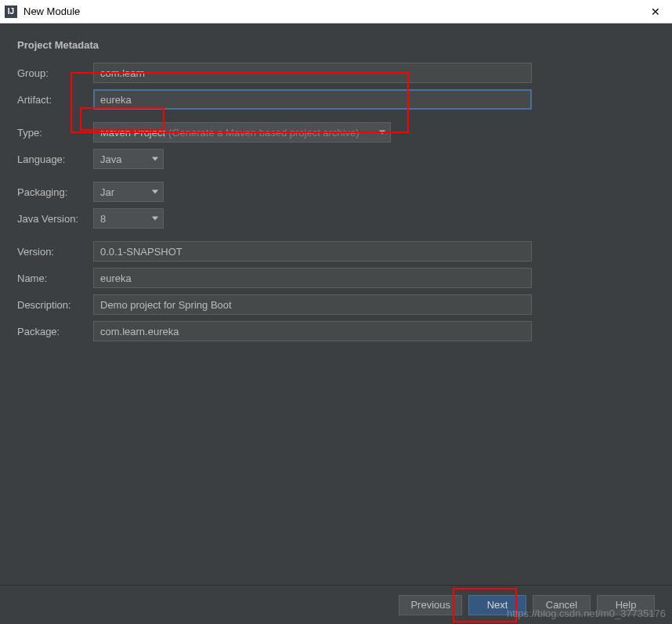 The image size is (672, 624). What do you see at coordinates (336, 86) in the screenshot?
I see `section-identity: Group: Artifact:` at bounding box center [336, 86].